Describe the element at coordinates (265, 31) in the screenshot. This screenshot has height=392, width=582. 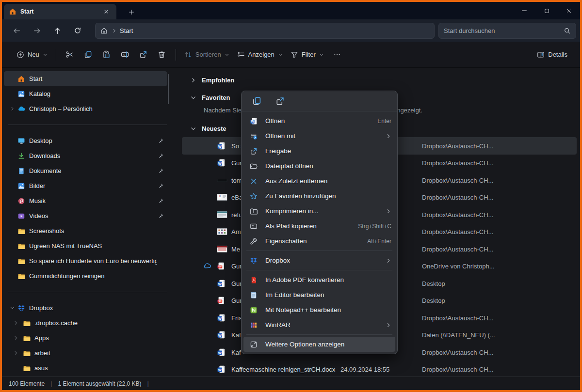
I see `address-bar: Start` at that location.